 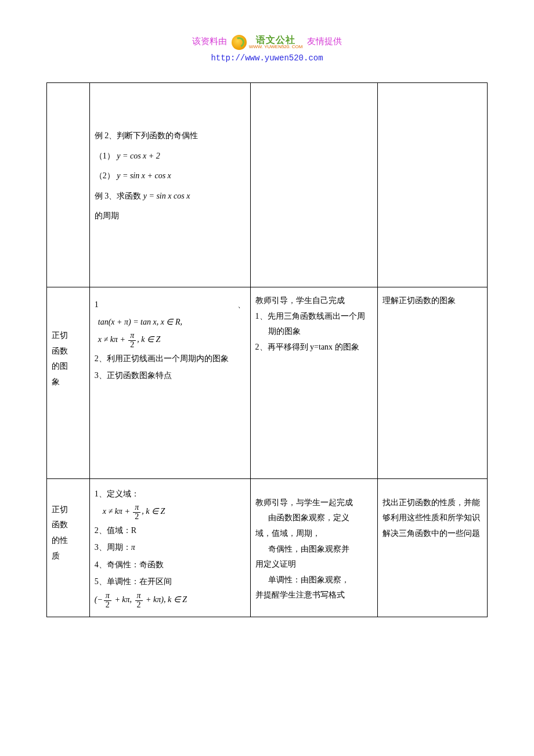 What do you see at coordinates (314, 549) in the screenshot?
I see `r3-m-l4: 奇偶性，由图象观察并` at bounding box center [314, 549].